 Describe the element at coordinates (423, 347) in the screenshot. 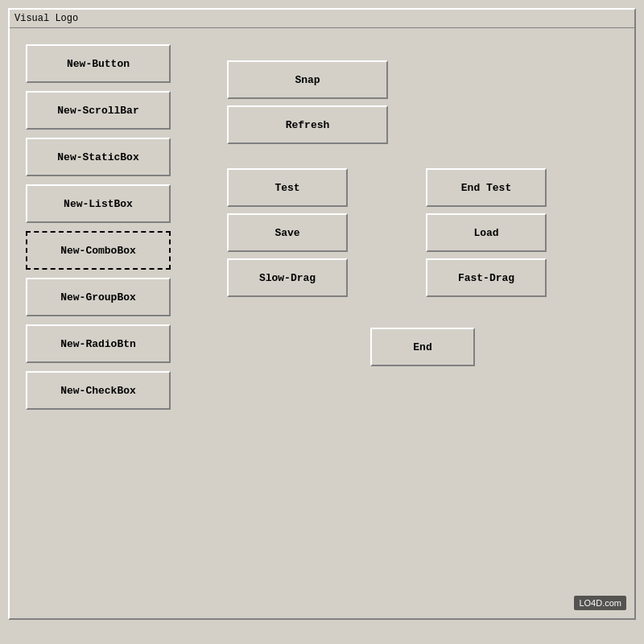

I see `end-group: End` at that location.